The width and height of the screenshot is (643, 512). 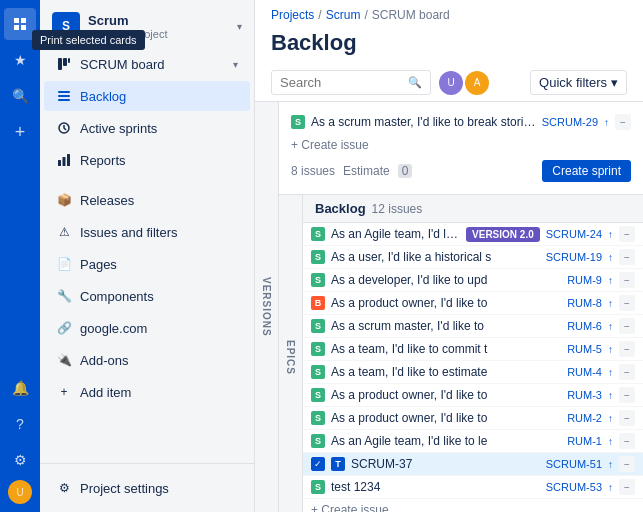 What do you see at coordinates (20, 60) in the screenshot?
I see `star-icon: ★` at bounding box center [20, 60].